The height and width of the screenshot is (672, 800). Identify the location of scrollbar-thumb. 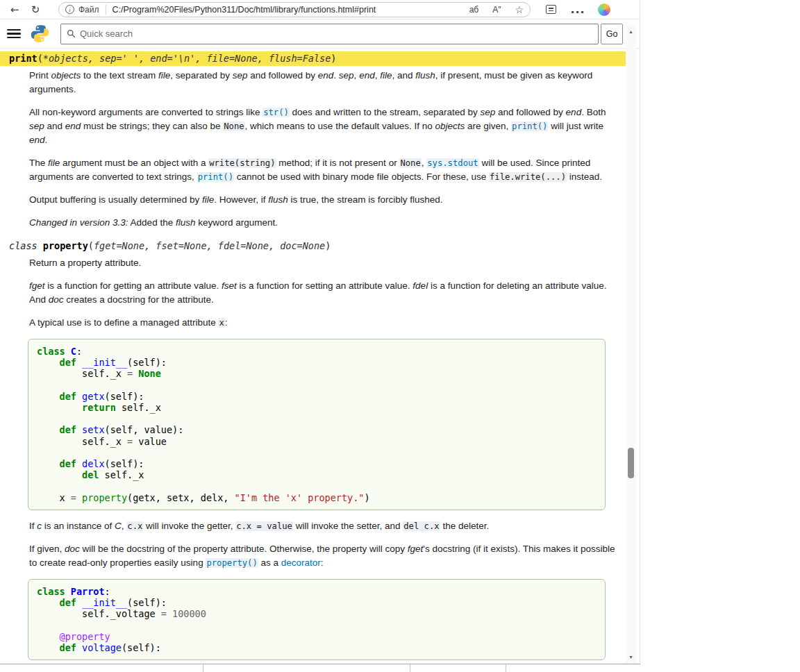
(631, 463).